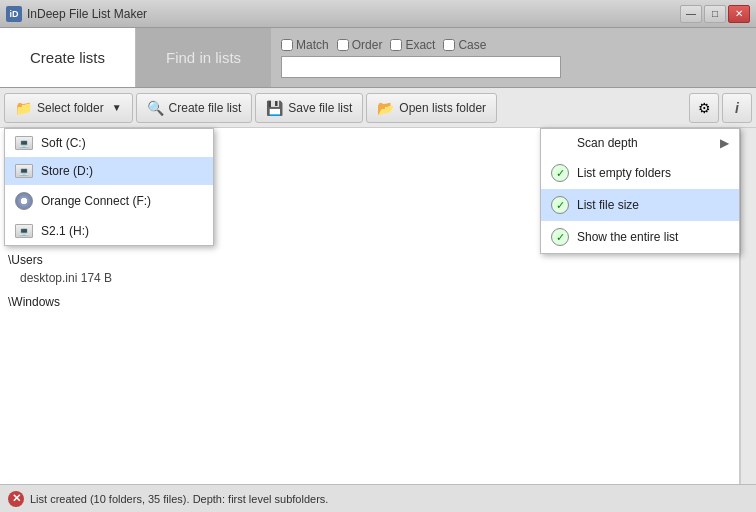 Image resolution: width=756 pixels, height=512 pixels. I want to click on exact-label: Exact, so click(420, 45).